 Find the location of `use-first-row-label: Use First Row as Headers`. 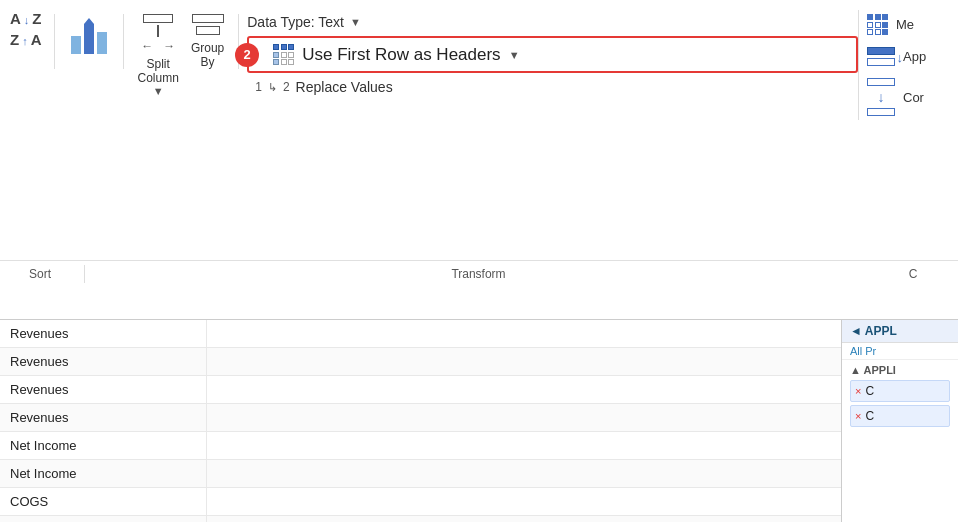

use-first-row-label: Use First Row as Headers is located at coordinates (401, 55).